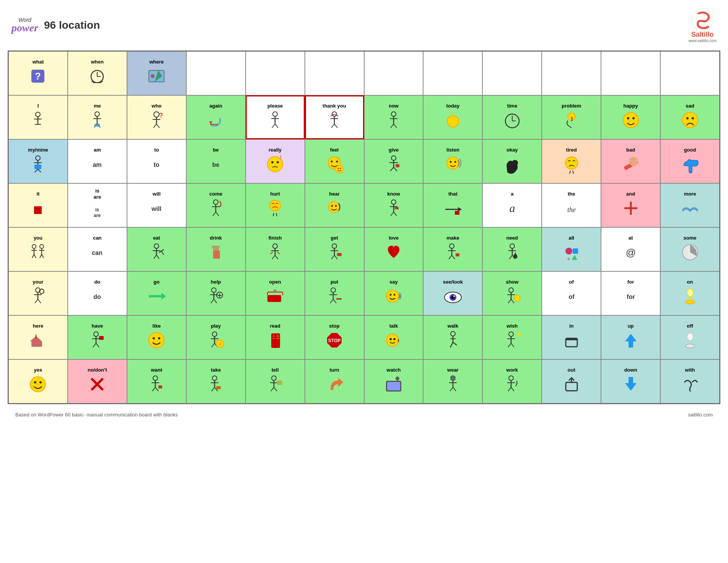 This screenshot has width=728, height=563. I want to click on cell-with: with, so click(690, 381).